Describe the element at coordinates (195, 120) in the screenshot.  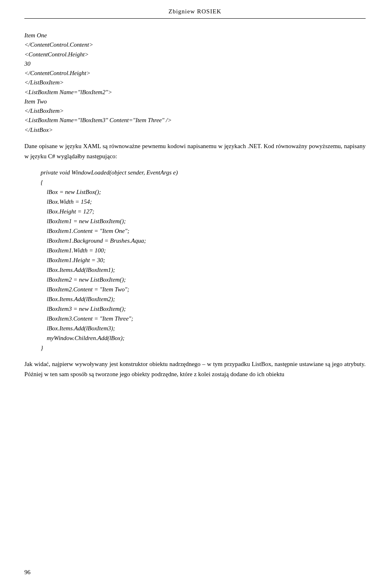
I see `code-line: <ListBoxItem Name="lBoxItem3" Content="I…` at that location.